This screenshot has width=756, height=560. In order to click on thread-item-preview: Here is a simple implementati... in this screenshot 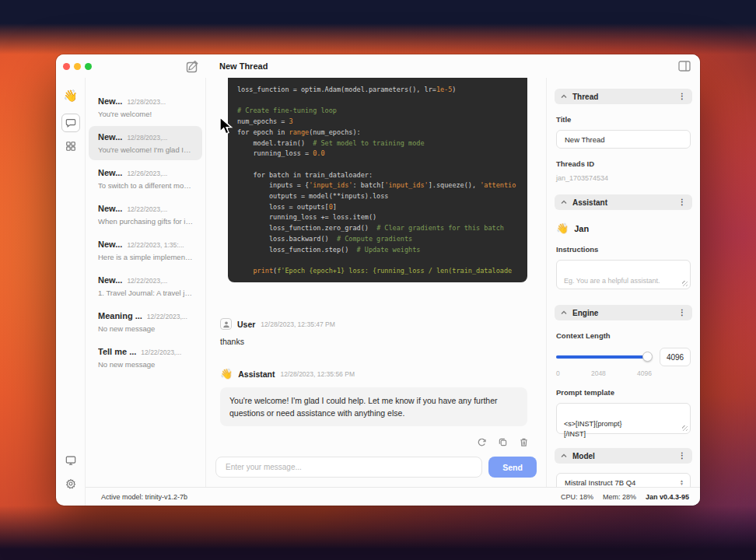, I will do `click(145, 257)`.